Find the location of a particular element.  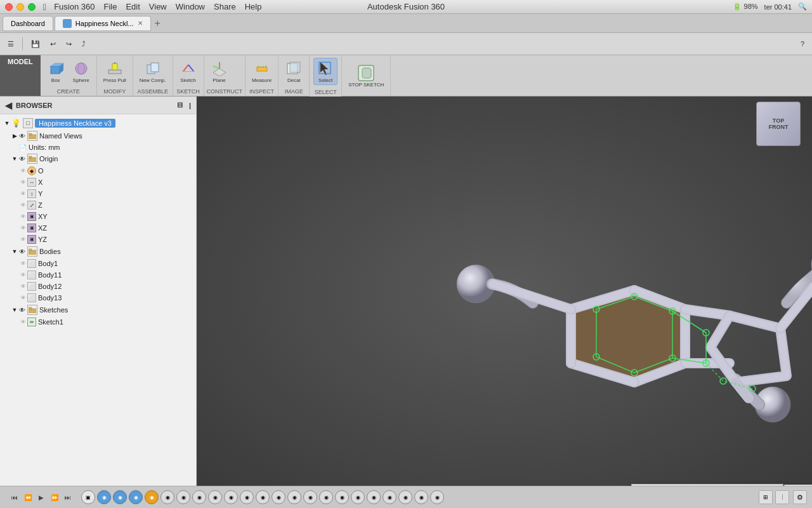

stop-sketch-items: STOP SKETCH is located at coordinates (366, 76).